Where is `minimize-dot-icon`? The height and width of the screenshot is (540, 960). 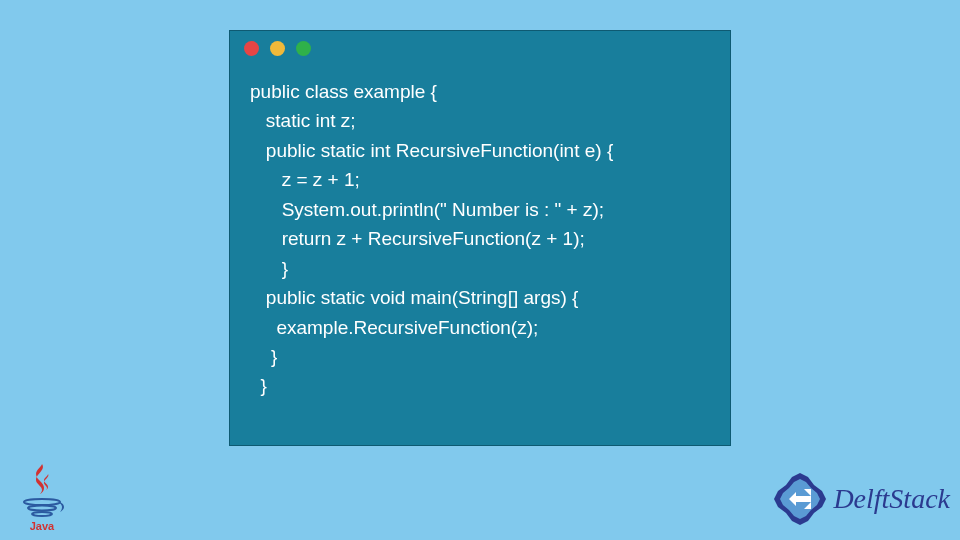
minimize-dot-icon is located at coordinates (278, 48).